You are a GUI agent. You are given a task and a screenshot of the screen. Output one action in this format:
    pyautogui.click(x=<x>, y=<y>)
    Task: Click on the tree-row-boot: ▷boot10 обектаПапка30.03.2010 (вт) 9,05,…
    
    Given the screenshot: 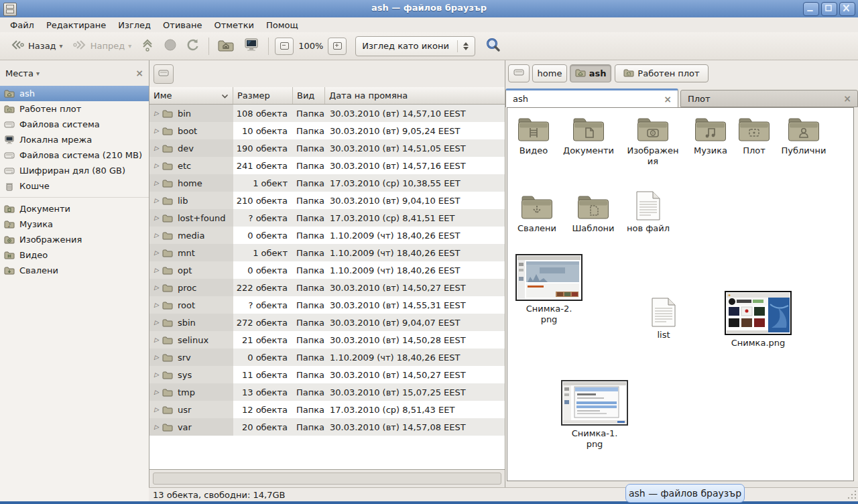 What is the action you would take?
    pyautogui.click(x=327, y=131)
    